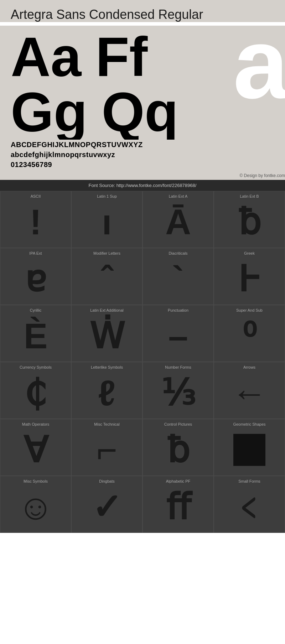 This screenshot has height=644, width=285. I want to click on glyph-cell: Misc Technical⌐, so click(107, 447).